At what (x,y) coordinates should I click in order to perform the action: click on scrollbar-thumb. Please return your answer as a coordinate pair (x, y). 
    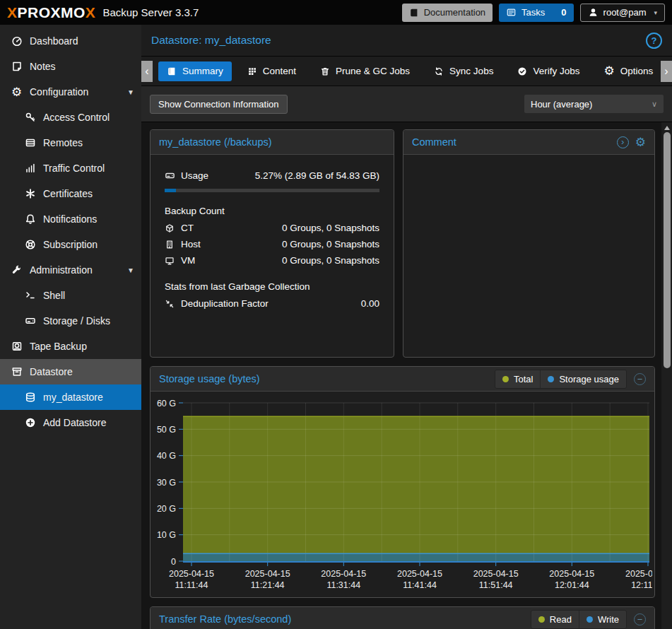
    Looking at the image, I should click on (667, 250).